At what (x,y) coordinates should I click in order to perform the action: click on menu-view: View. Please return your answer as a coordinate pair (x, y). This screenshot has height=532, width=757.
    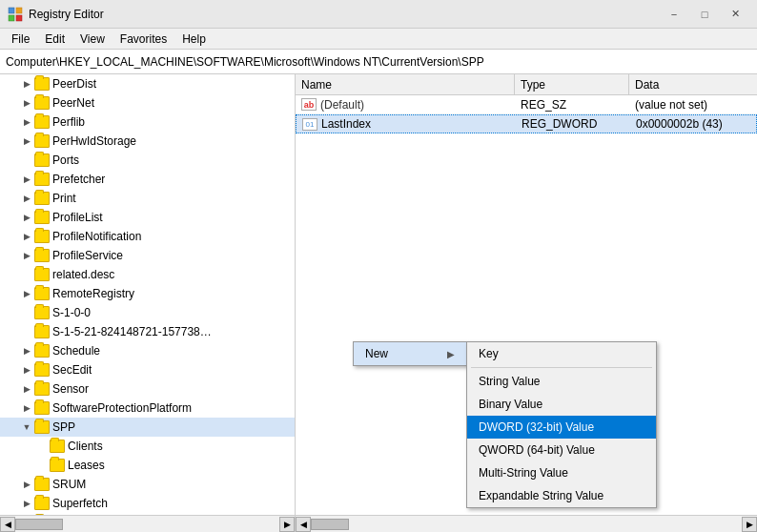
    Looking at the image, I should click on (92, 39).